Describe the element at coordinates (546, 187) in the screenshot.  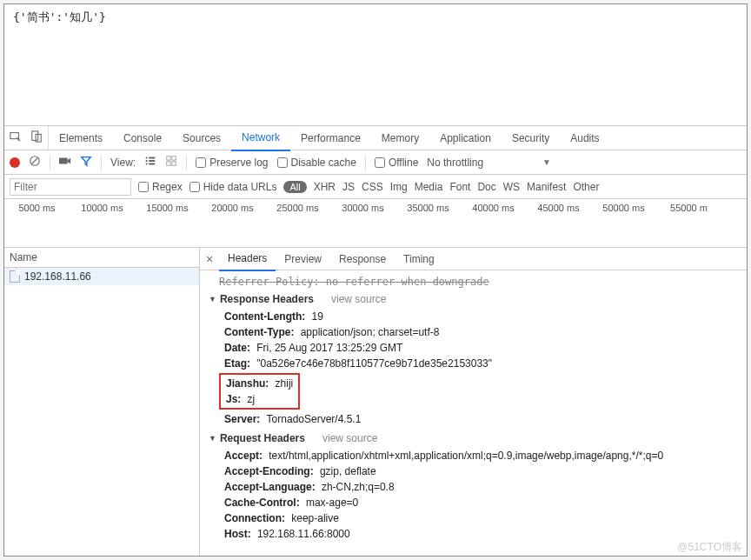
I see `filter-manifest: Manifest` at that location.